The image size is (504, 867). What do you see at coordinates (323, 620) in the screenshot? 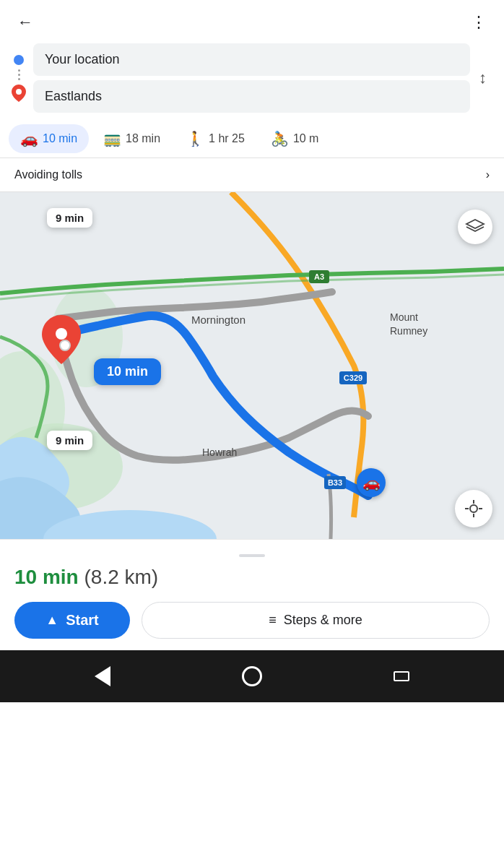
I see `steps-label: Steps & more` at bounding box center [323, 620].